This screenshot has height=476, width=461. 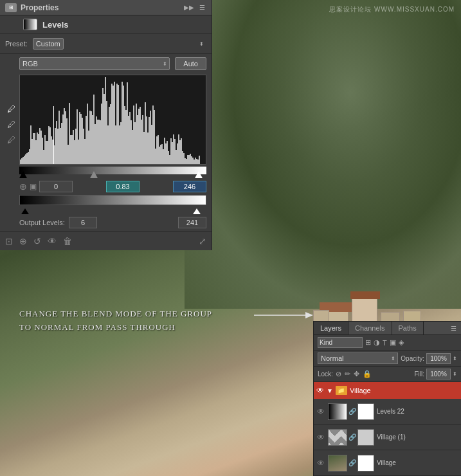 I want to click on mask-icon: ⊡, so click(x=9, y=241).